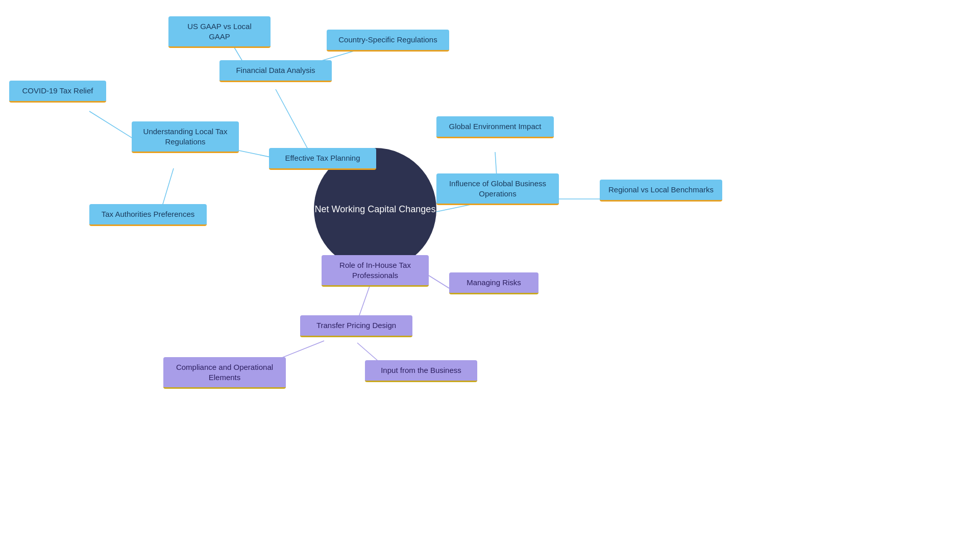 Image resolution: width=980 pixels, height=551 pixels. What do you see at coordinates (276, 71) in the screenshot?
I see `node-financial-data: Financial Data Analysis` at bounding box center [276, 71].